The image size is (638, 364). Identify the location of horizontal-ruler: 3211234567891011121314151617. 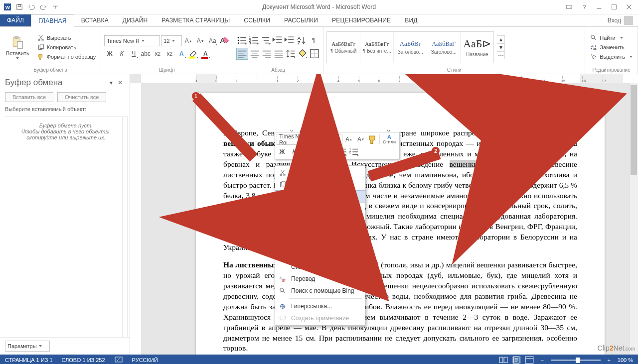
(390, 79).